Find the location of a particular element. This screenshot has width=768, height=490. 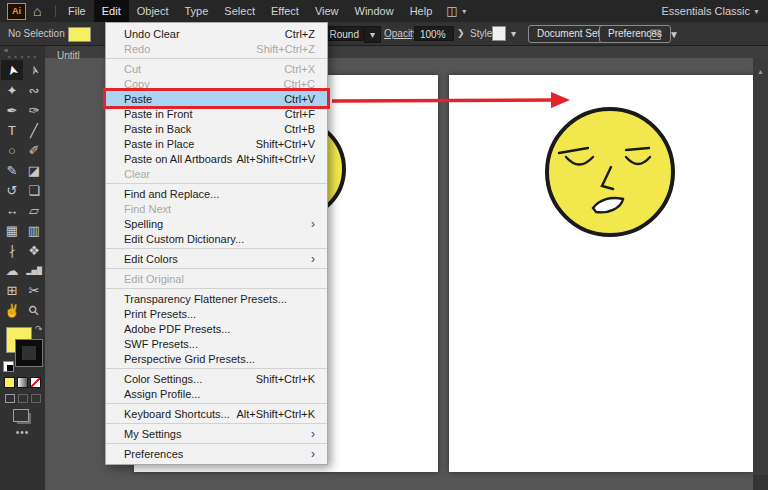

menu-item-color-settings: Color Settings...Shift+Ctrl+K is located at coordinates (216, 378).